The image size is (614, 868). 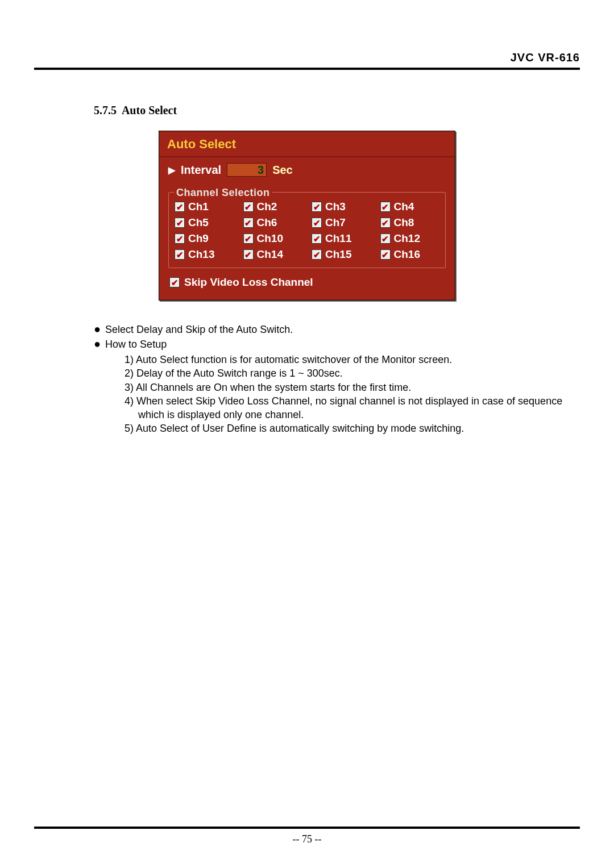 I want to click on bullet-line-2: ● How to Setup, so click(x=337, y=344).